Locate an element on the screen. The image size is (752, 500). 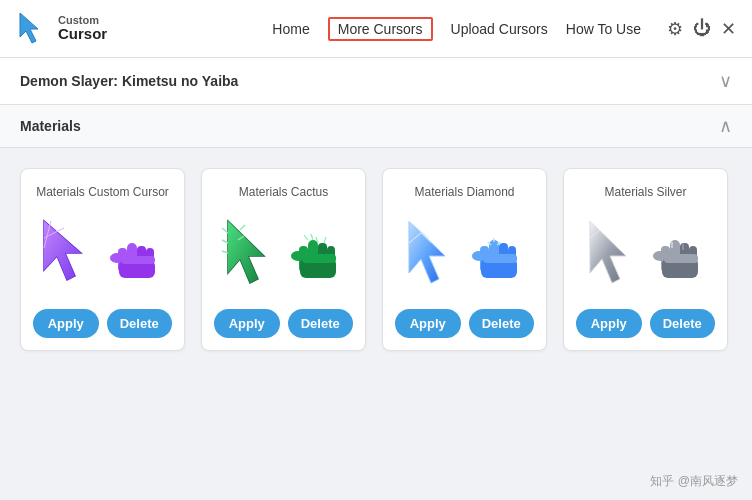
nav-how-to-use: How To Use is located at coordinates (604, 29).